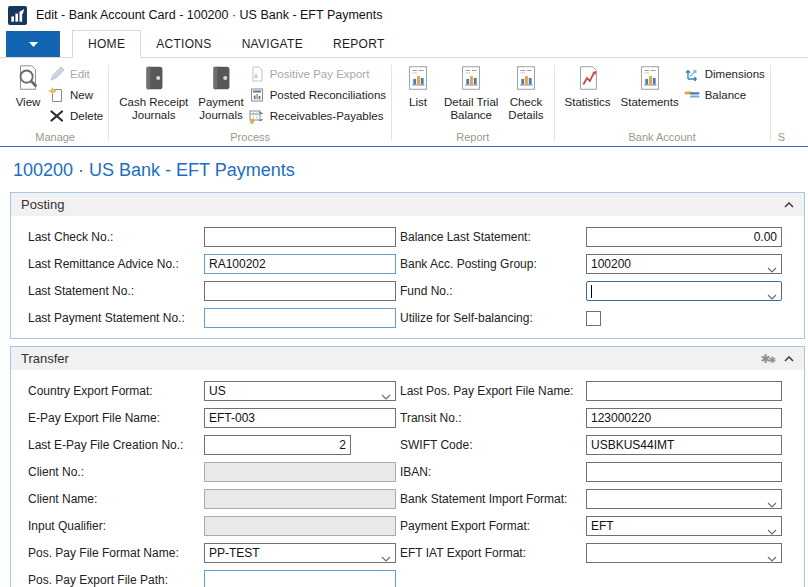 The image size is (808, 587). Describe the element at coordinates (57, 74) in the screenshot. I see `edit-pencil-icon` at that location.